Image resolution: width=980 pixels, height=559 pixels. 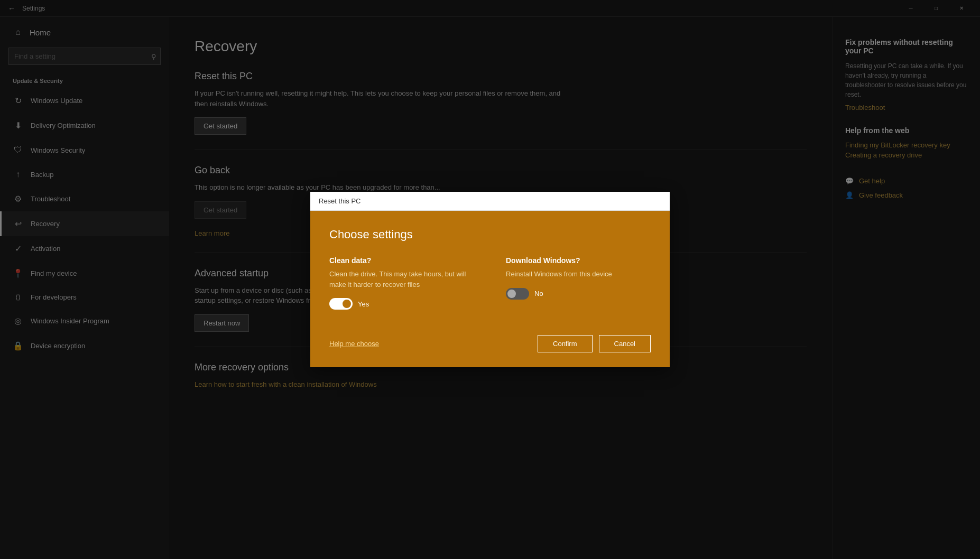 What do you see at coordinates (402, 260) in the screenshot?
I see `clean-data-title: Clean data?` at bounding box center [402, 260].